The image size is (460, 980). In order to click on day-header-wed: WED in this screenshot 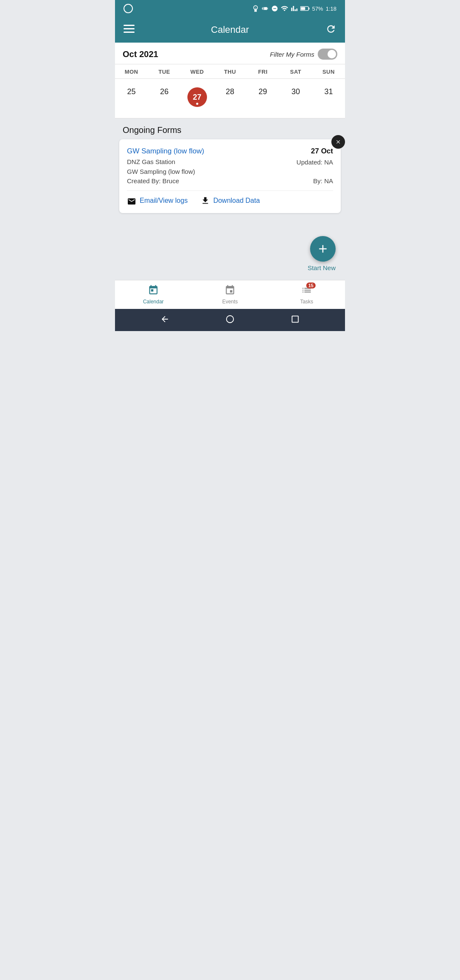, I will do `click(197, 72)`.